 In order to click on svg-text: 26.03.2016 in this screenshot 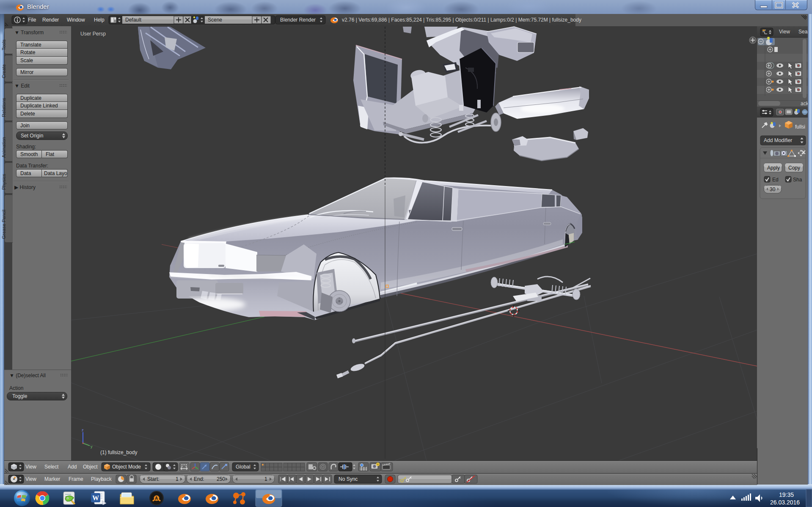, I will do `click(785, 502)`.